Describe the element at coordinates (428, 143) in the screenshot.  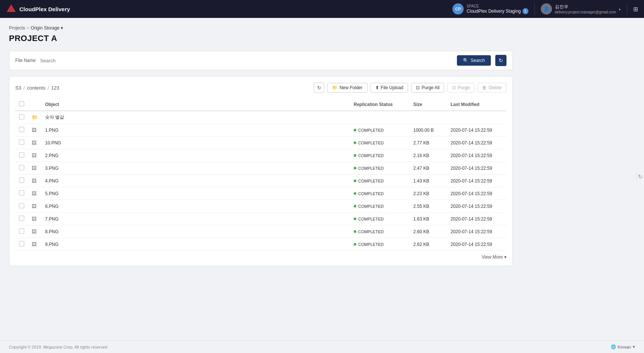
I see `file-size: 2.77 KB` at that location.